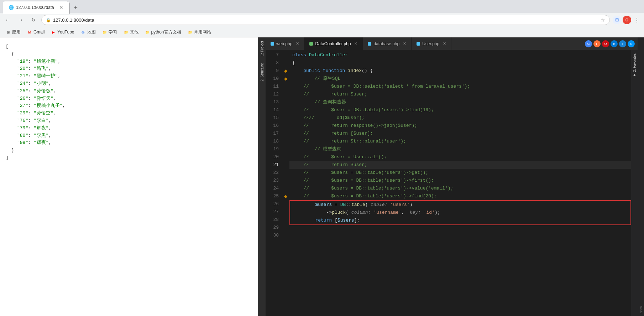  What do you see at coordinates (370, 44) in the screenshot?
I see `tab-database-icon` at bounding box center [370, 44].